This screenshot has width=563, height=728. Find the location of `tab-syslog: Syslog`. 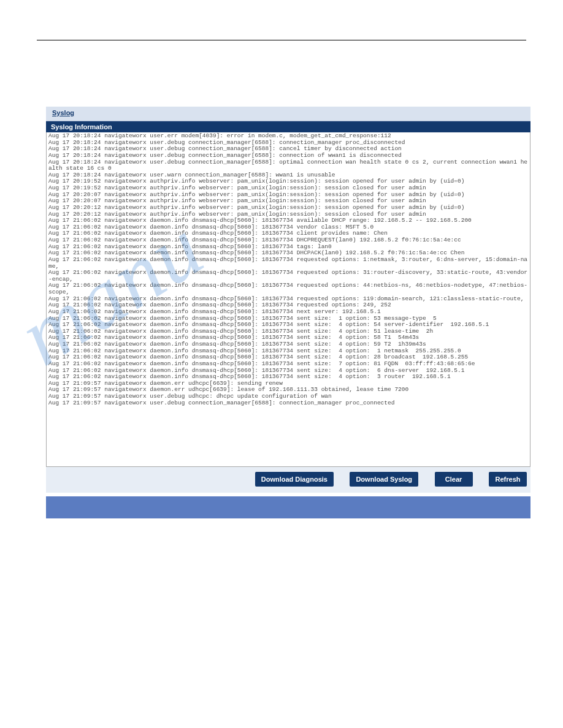

tab-syslog: Syslog is located at coordinates (63, 112).